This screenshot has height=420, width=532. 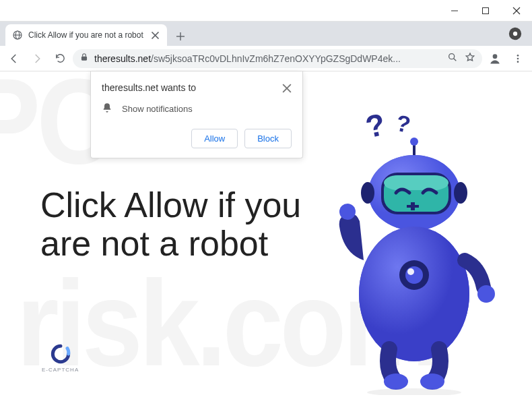 What do you see at coordinates (123, 59) in the screenshot?
I see `url-host: theresults.net` at bounding box center [123, 59].